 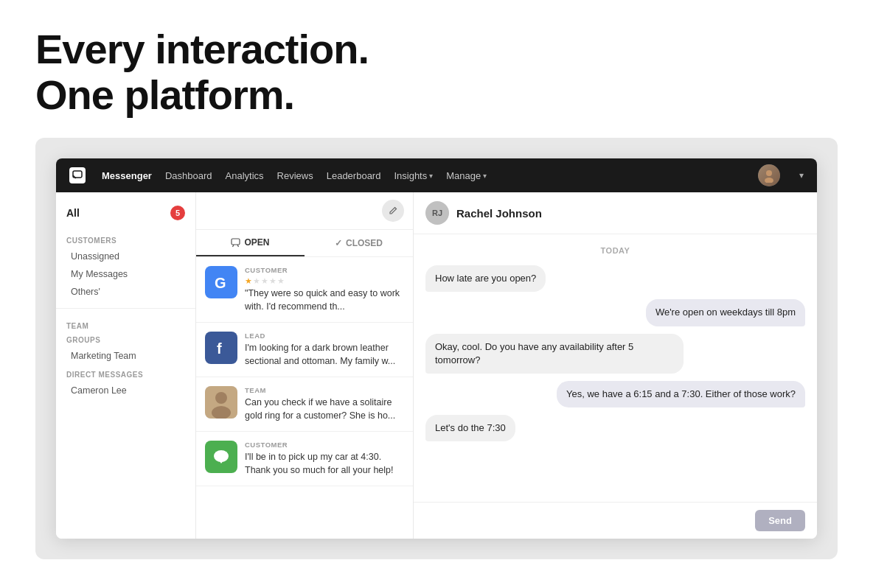 I want to click on conv-icon-team, so click(x=221, y=402).